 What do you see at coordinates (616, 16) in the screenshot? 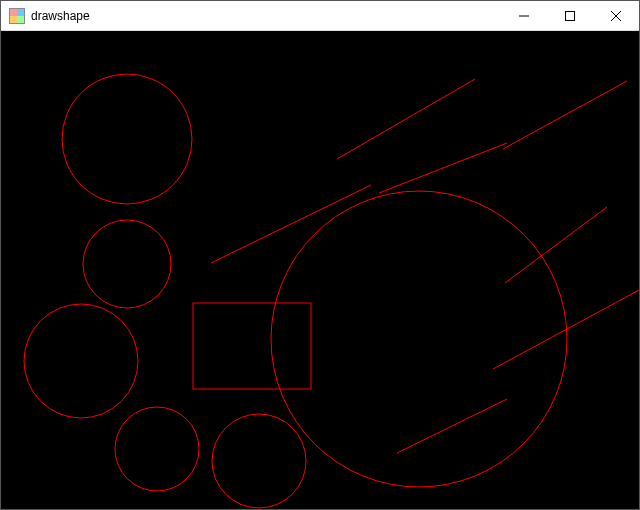
I see `close-icon` at bounding box center [616, 16].